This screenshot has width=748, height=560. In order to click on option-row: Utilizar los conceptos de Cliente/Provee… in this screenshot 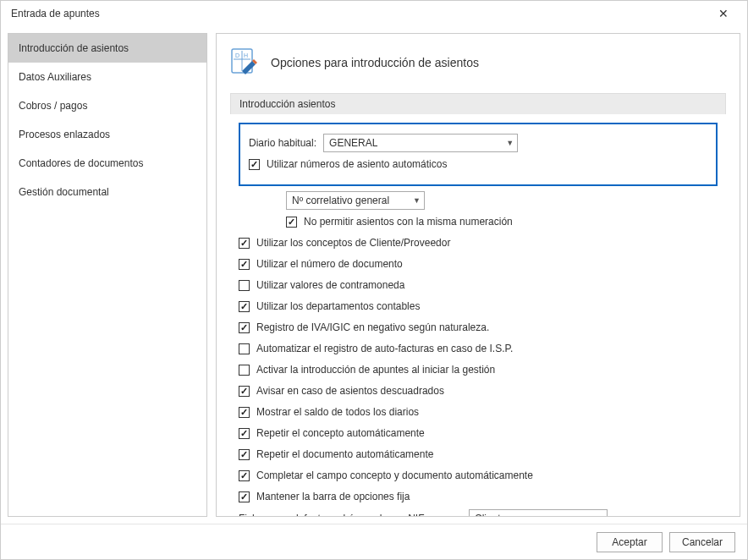, I will do `click(478, 243)`.